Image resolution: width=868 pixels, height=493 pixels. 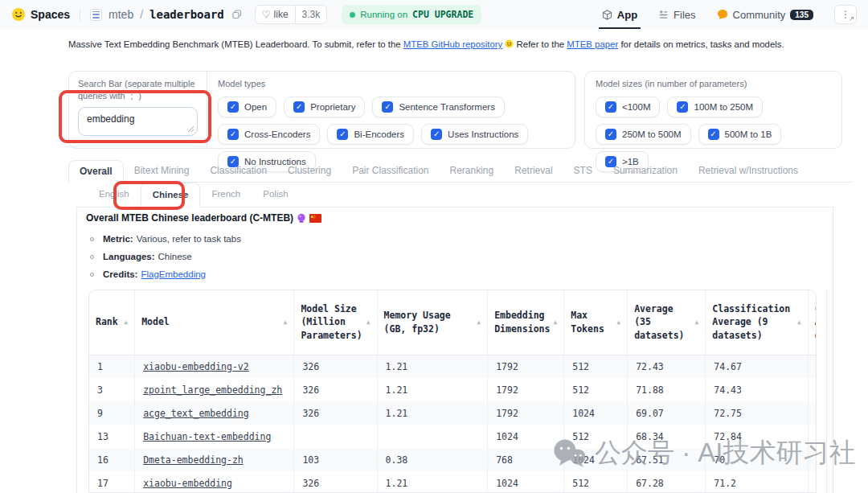 What do you see at coordinates (238, 170) in the screenshot?
I see `task-tab-classification: Classification` at bounding box center [238, 170].